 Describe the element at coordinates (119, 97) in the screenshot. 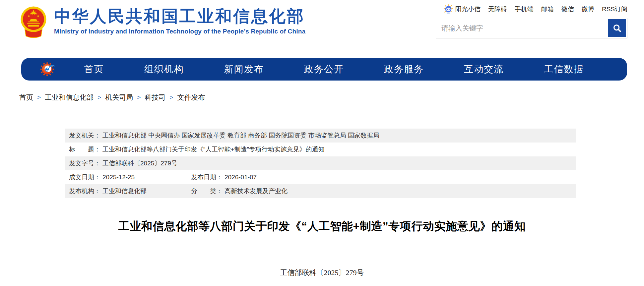

I see `breadcrumb-item-departments: 机关司局` at that location.